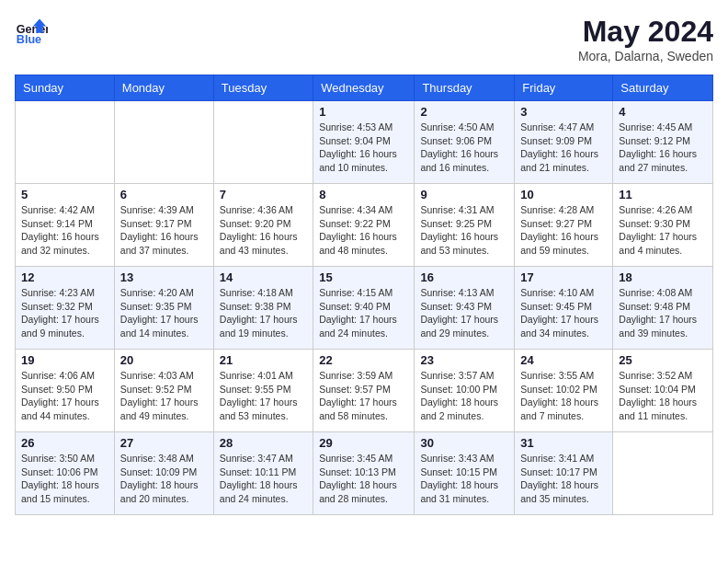 The height and width of the screenshot is (563, 728). Describe the element at coordinates (464, 147) in the screenshot. I see `day-info: Sunrise: 4:50 AM Sunset: 9:06 PM Dayligh…` at that location.